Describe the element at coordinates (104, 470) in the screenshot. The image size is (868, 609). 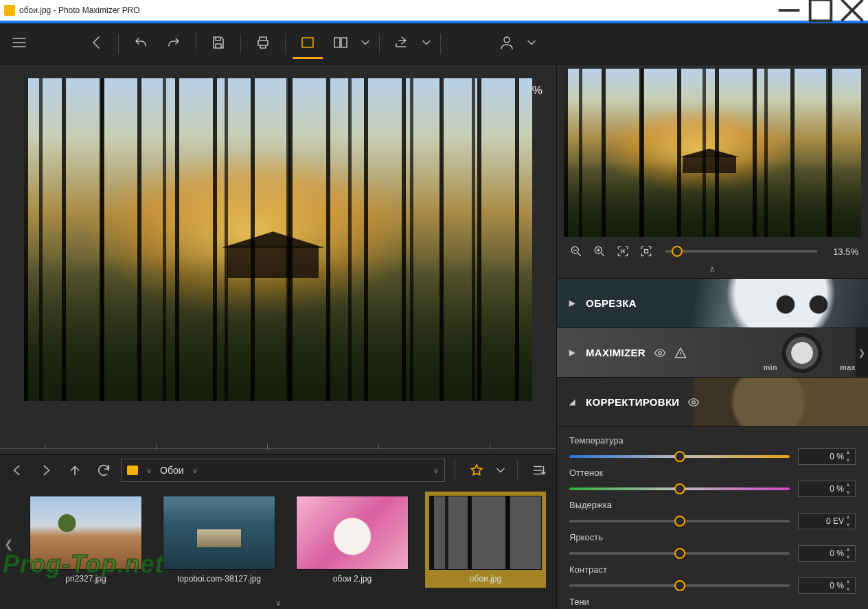
I see `nav-refresh-button` at that location.